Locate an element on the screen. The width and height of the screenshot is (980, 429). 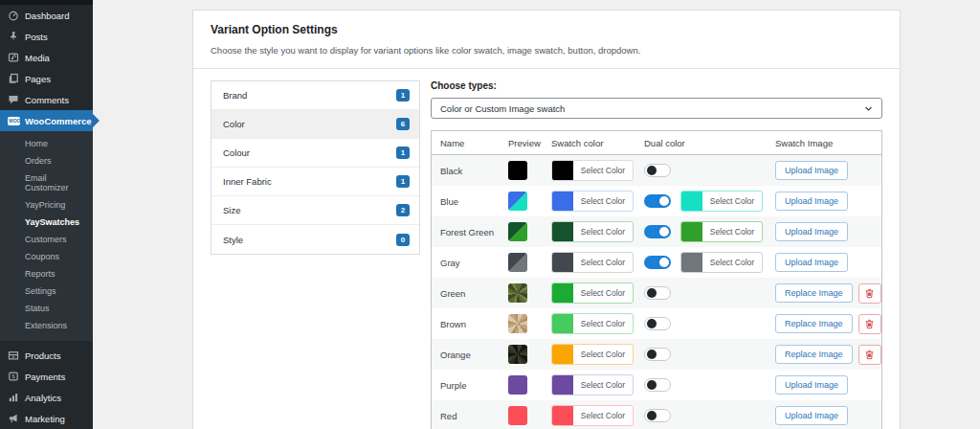
comment-icon is located at coordinates (13, 100).